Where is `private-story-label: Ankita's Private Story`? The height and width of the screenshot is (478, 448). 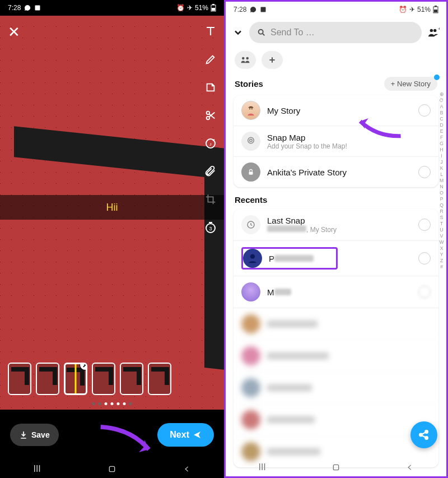
private-story-label: Ankita's Private Story is located at coordinates (339, 173).